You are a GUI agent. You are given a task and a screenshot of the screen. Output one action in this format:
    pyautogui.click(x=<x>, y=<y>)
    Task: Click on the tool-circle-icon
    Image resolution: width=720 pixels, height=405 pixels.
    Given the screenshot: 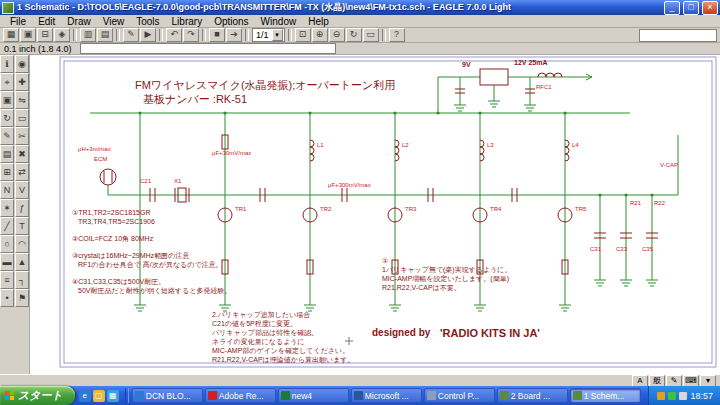 What is the action you would take?
    pyautogui.click(x=7, y=244)
    